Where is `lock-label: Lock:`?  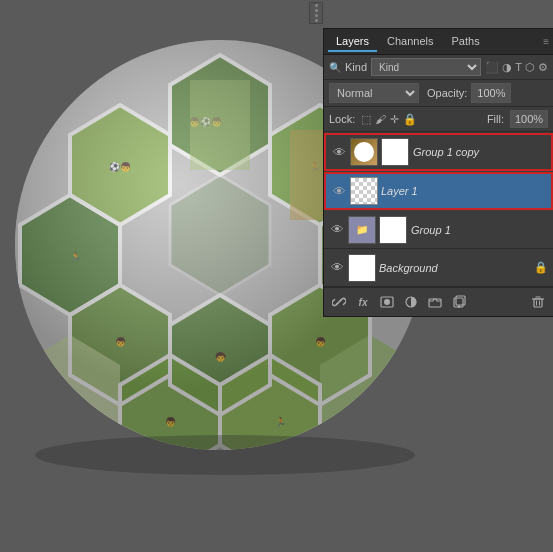 lock-label: Lock: is located at coordinates (342, 119).